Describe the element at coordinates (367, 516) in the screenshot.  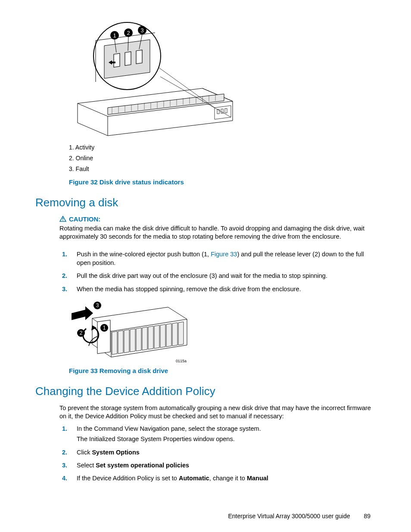
I see `page-number: 89` at that location.